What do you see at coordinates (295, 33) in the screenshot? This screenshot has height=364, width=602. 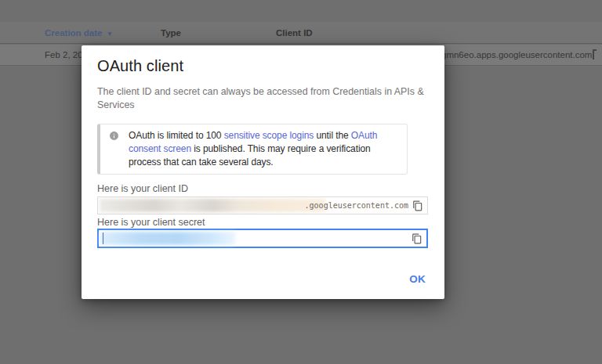 I see `column-header-client-id: Client ID` at bounding box center [295, 33].